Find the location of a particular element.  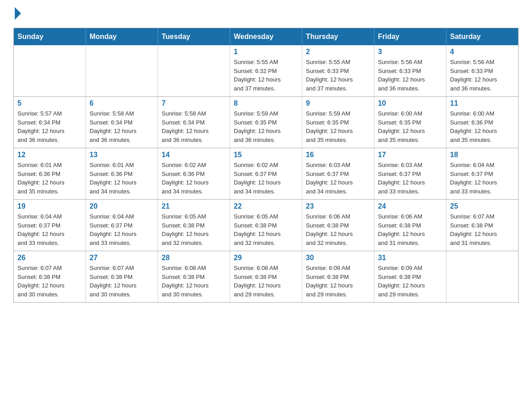

weekday-header-thursday: Thursday is located at coordinates (339, 37).